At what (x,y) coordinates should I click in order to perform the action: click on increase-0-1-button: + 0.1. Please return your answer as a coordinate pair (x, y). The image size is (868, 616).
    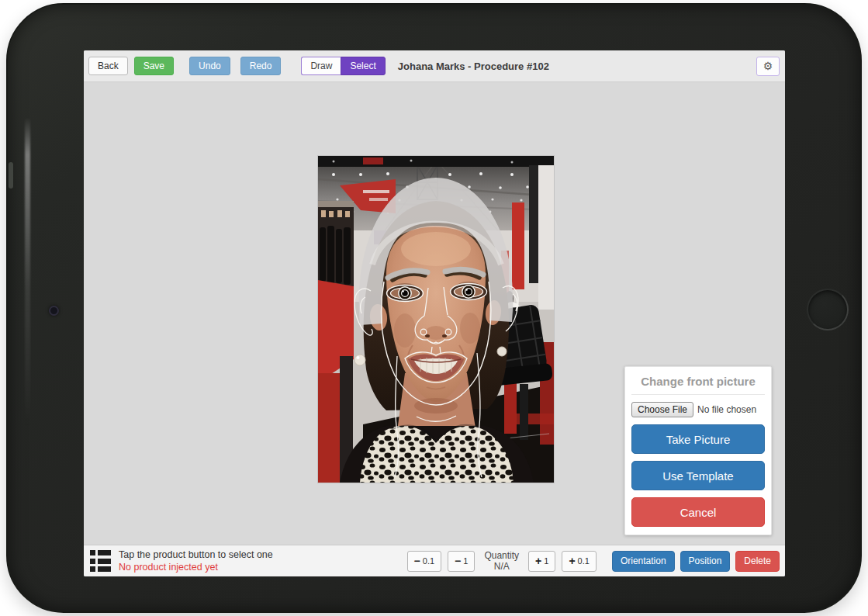
    Looking at the image, I should click on (579, 562).